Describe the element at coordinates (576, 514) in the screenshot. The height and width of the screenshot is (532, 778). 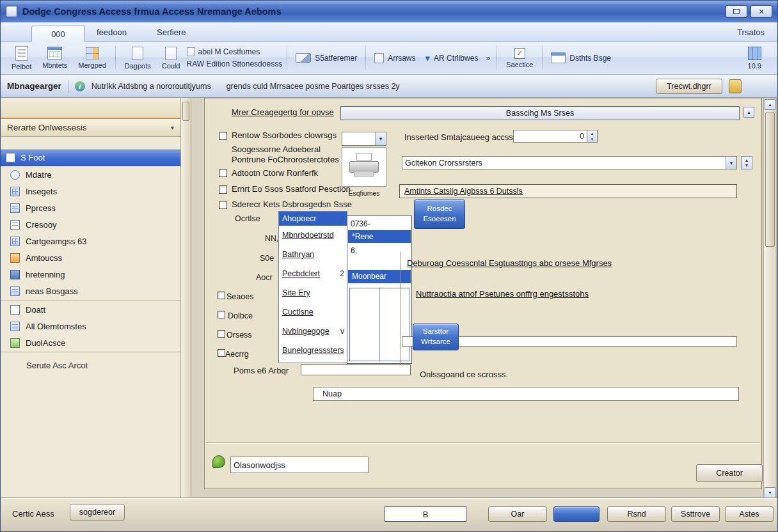
I see `primary-button` at that location.